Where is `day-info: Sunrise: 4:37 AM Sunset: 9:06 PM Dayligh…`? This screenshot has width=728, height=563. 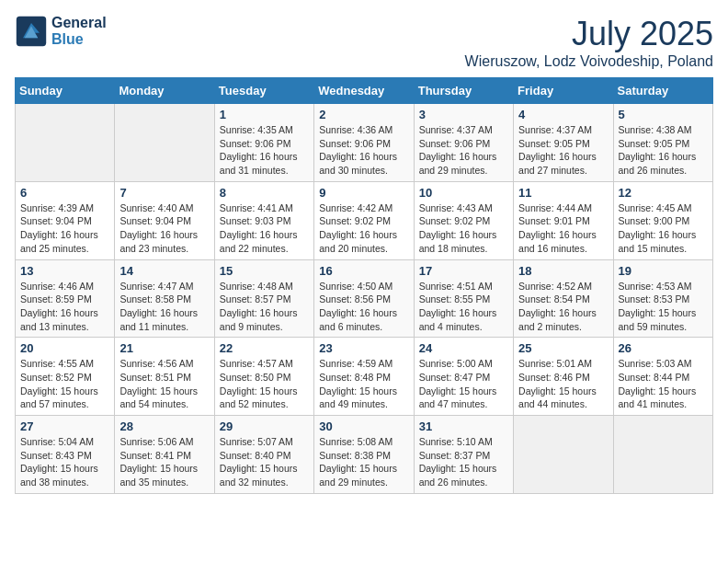
day-info: Sunrise: 4:37 AM Sunset: 9:06 PM Dayligh… is located at coordinates (463, 151).